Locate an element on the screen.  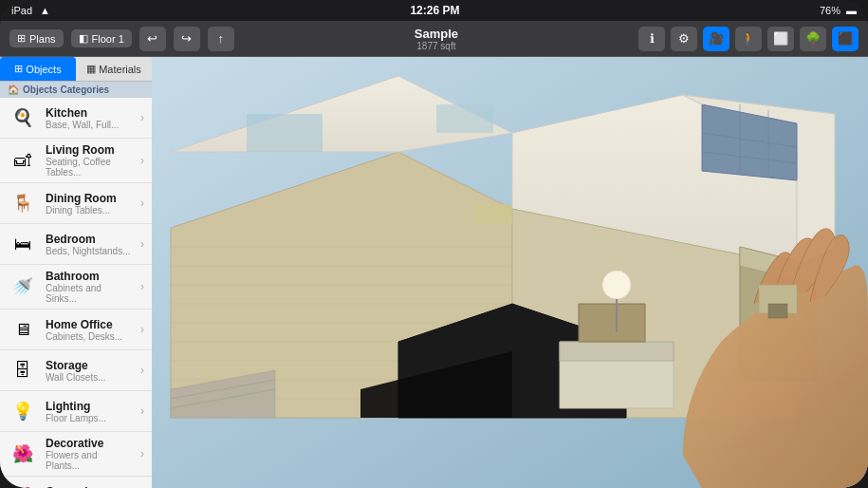
home-office-arrow: › is located at coordinates (142, 329).